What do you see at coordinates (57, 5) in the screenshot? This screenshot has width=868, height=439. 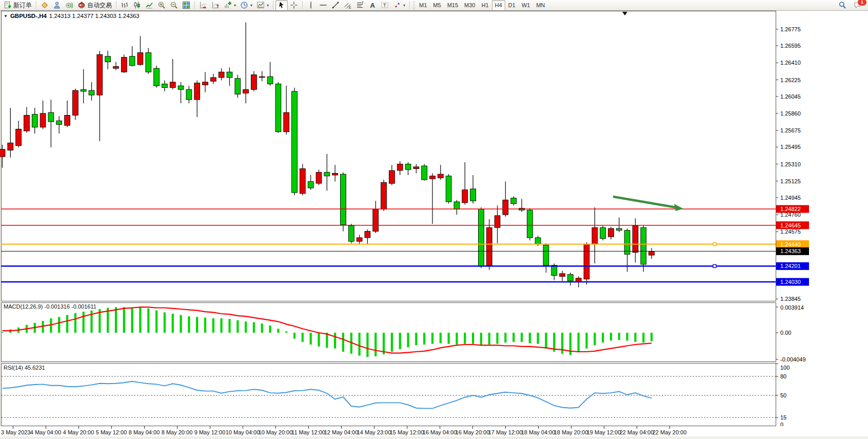 I see `navigator-button` at bounding box center [57, 5].